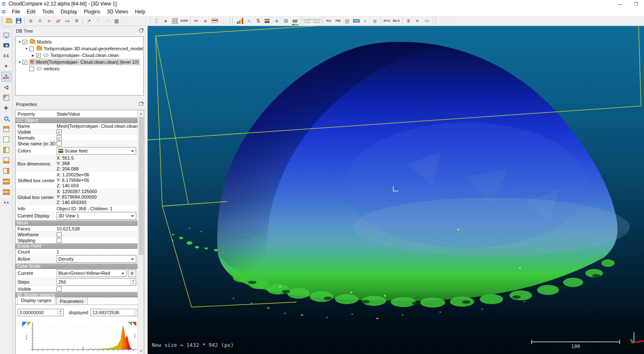 This screenshot has width=644, height=354. Describe the element at coordinates (33, 55) in the screenshot. I see `tree-expander-icon: ▶` at that location.